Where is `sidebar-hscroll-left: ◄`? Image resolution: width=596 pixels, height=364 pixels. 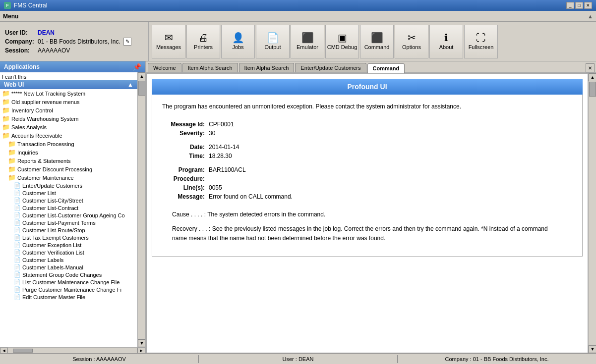 sidebar-hscroll-left: ◄ is located at coordinates (4, 351).